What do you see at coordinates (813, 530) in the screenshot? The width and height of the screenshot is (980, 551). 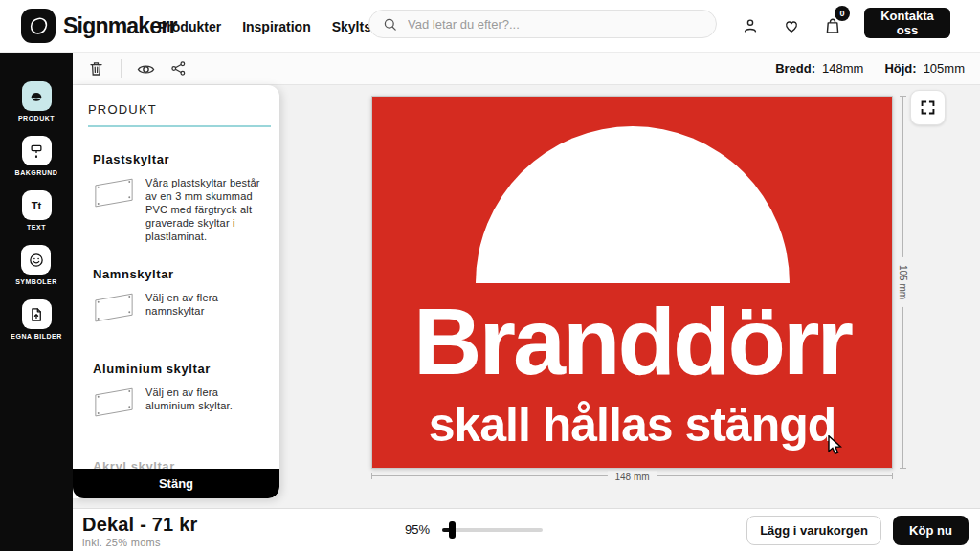 I see `add-to-cart-button: Lägg i varukorgen` at bounding box center [813, 530].